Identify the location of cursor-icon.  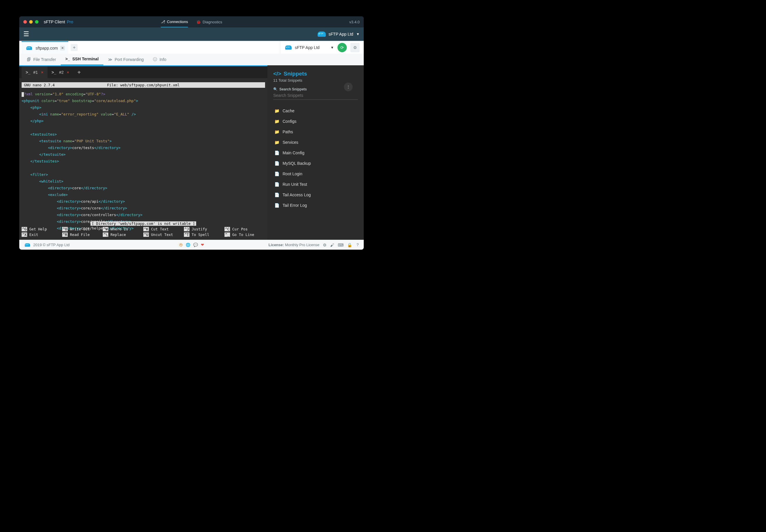
(23, 94).